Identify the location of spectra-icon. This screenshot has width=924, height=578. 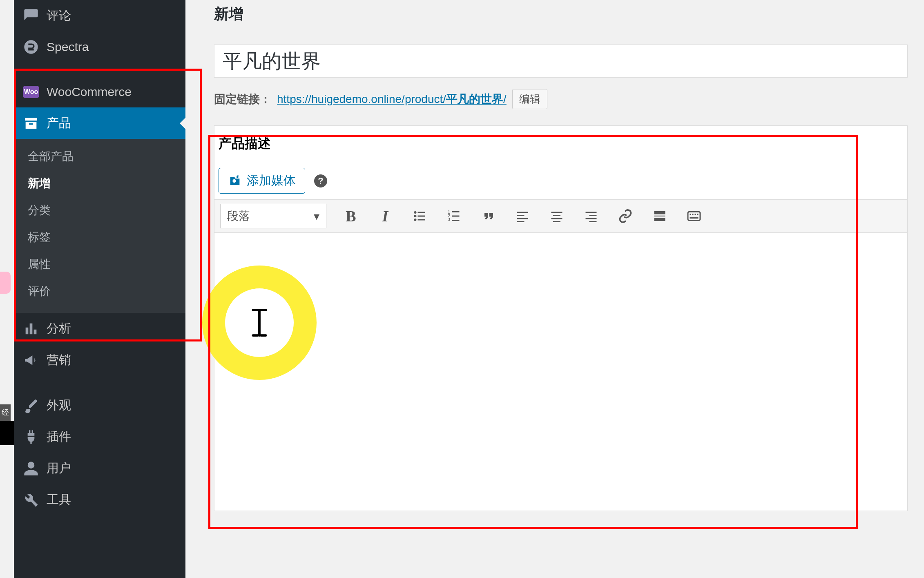
(31, 47).